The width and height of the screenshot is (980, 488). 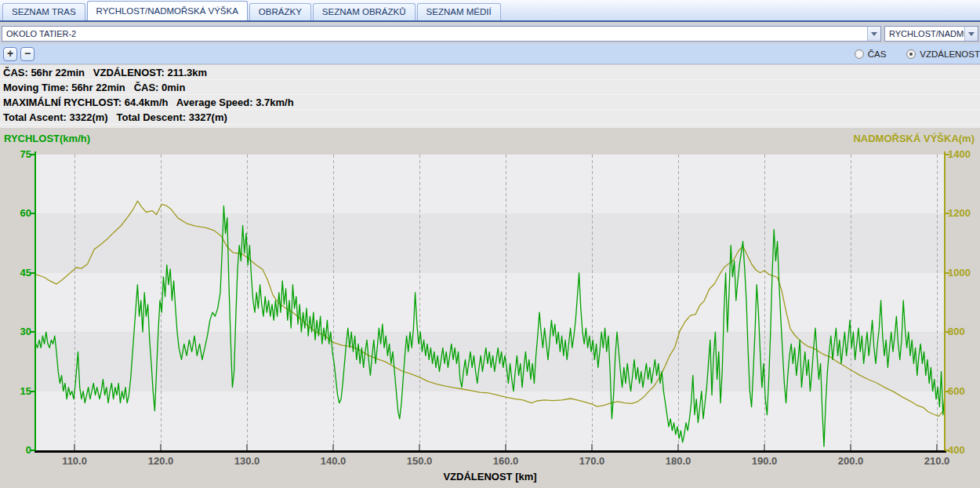 What do you see at coordinates (851, 461) in the screenshot?
I see `x-tick-label: 200.0` at bounding box center [851, 461].